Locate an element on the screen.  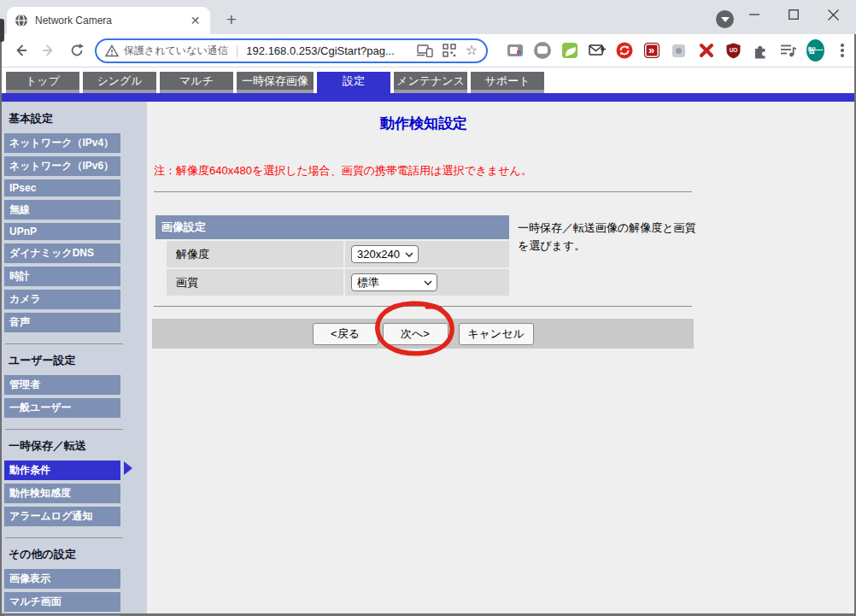
accent-bar is located at coordinates (428, 97).